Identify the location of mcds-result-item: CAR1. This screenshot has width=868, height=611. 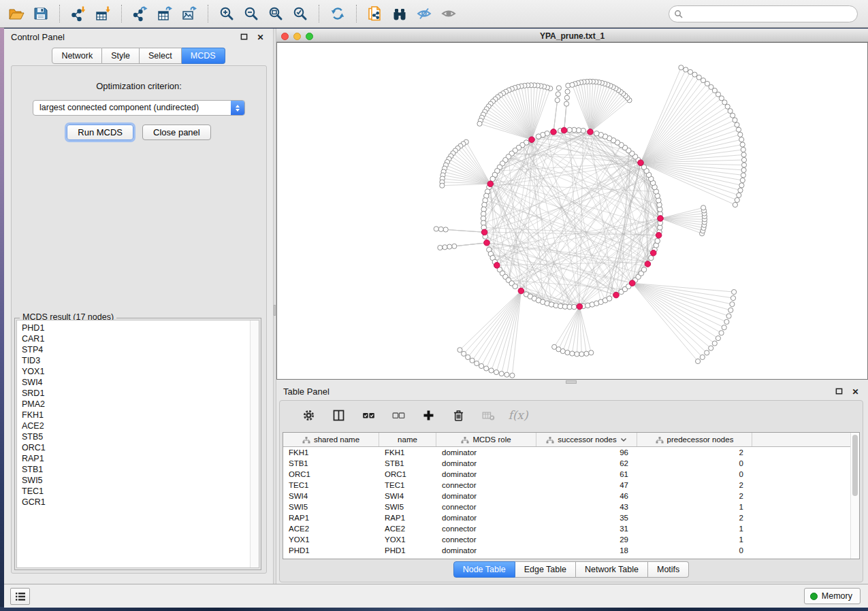
(136, 339).